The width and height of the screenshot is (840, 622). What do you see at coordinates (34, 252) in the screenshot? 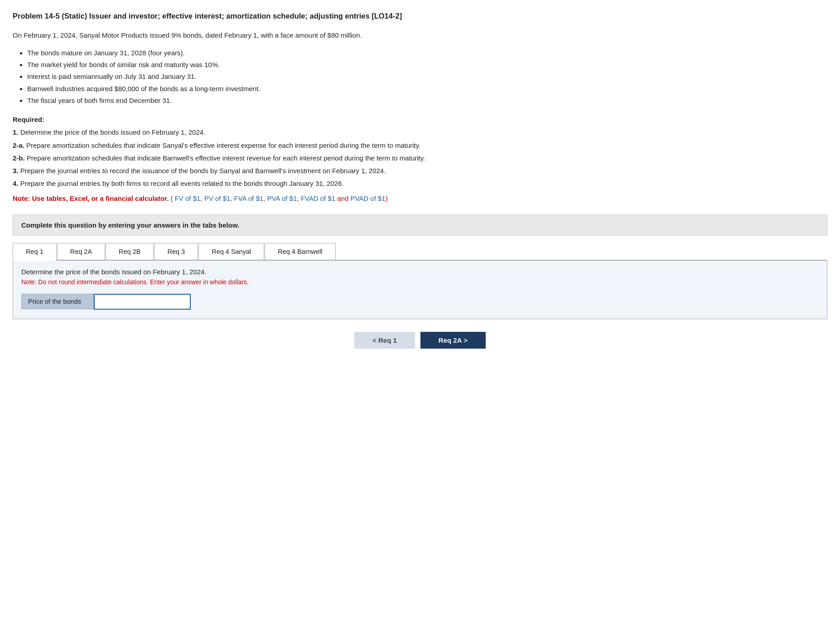
I see `tab-req1: Req 1` at bounding box center [34, 252].